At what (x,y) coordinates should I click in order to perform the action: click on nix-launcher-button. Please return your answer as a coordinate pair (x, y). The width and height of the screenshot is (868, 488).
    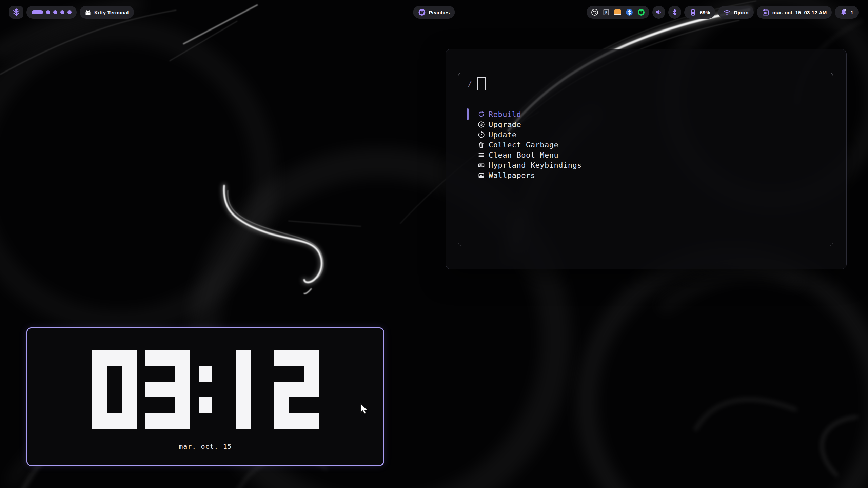
    Looking at the image, I should click on (16, 12).